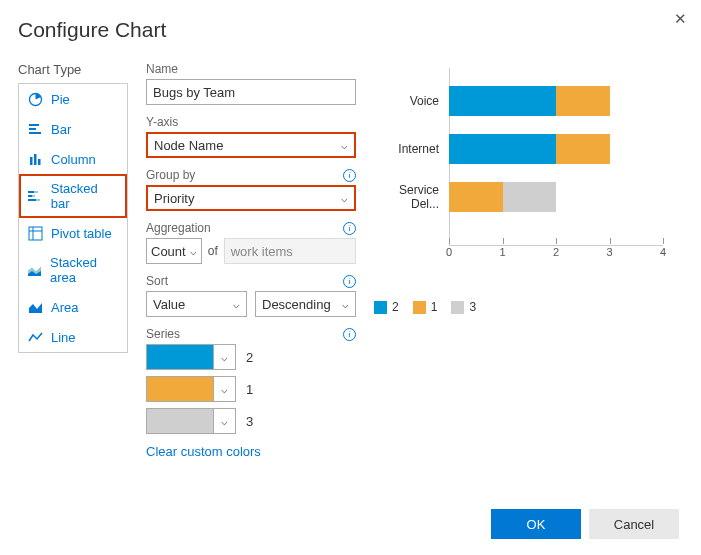  I want to click on chart-category-label: Internet, so click(409, 149).